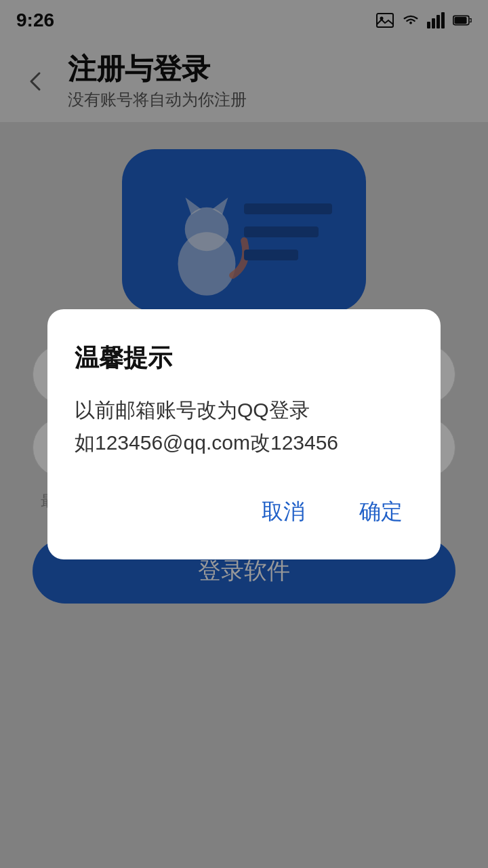 The image size is (488, 868). What do you see at coordinates (244, 427) in the screenshot?
I see `dialog-message: 以前邮箱账号改为QQ登录 如123456@qq.com改123456` at bounding box center [244, 427].